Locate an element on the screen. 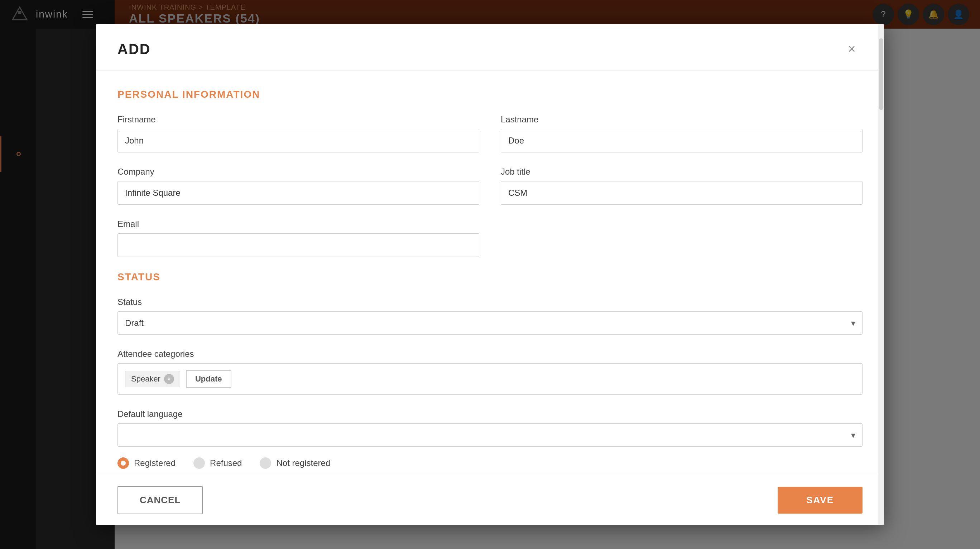 Image resolution: width=980 pixels, height=549 pixels. close-icon: × is located at coordinates (851, 49).